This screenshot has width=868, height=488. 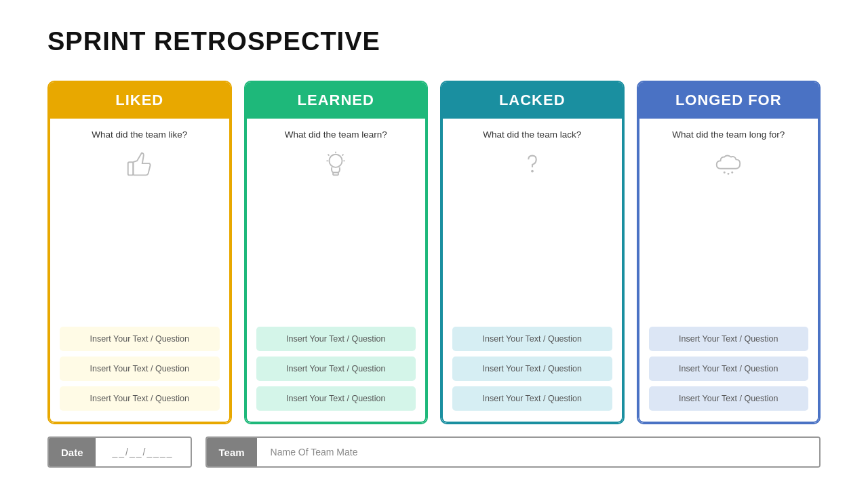 What do you see at coordinates (140, 369) in the screenshot?
I see `card-liked-items: Insert Your Text / Question Insert Your …` at bounding box center [140, 369].